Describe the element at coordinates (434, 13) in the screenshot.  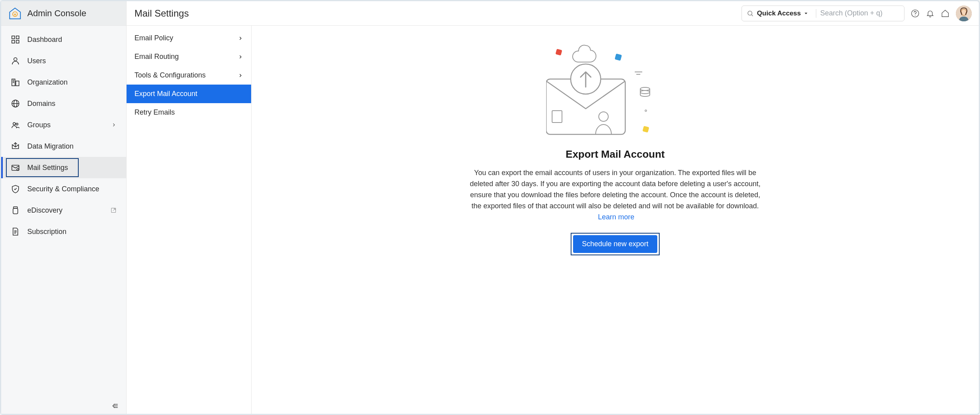
I see `topbar-main: Mail Settings` at that location.